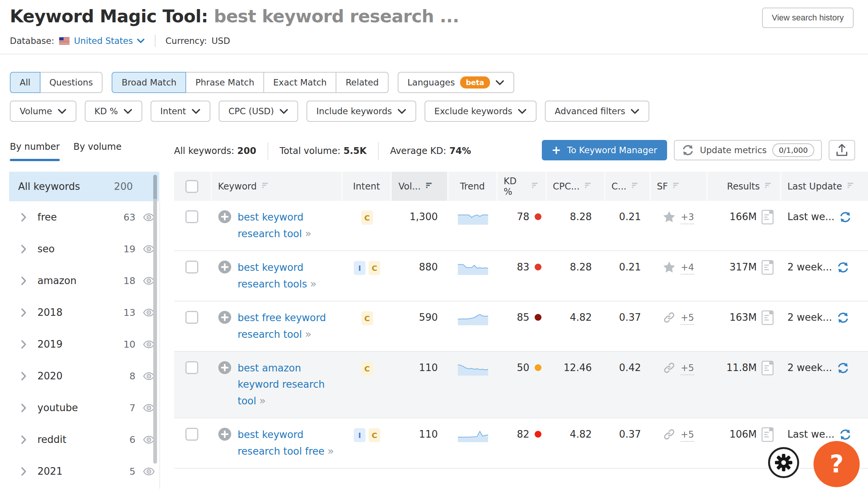  What do you see at coordinates (687, 217) in the screenshot?
I see `serp-features-count: +3` at bounding box center [687, 217].